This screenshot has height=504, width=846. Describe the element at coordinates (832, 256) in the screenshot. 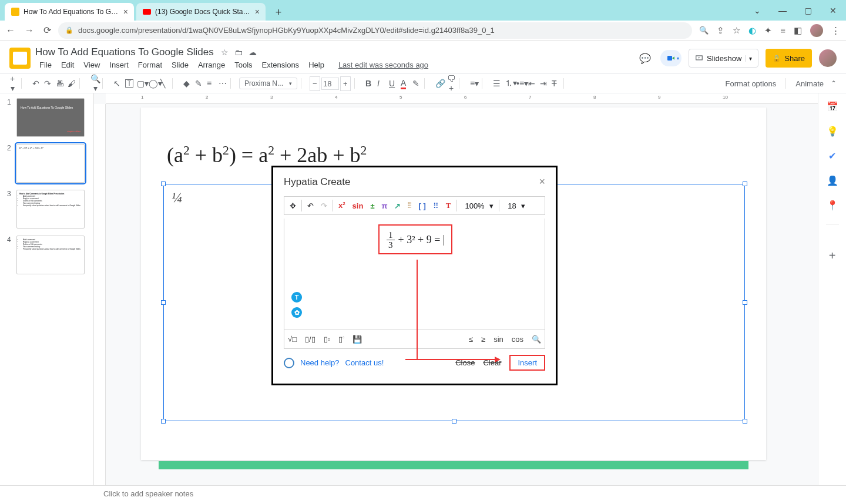

I see `addons-plus-icon: +` at that location.